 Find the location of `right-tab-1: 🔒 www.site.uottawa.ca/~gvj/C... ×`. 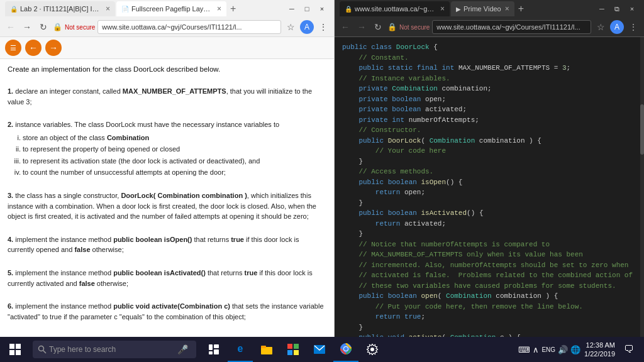

right-tab-1: 🔒 www.site.uottawa.ca/~gvj/C... × is located at coordinates (395, 9).